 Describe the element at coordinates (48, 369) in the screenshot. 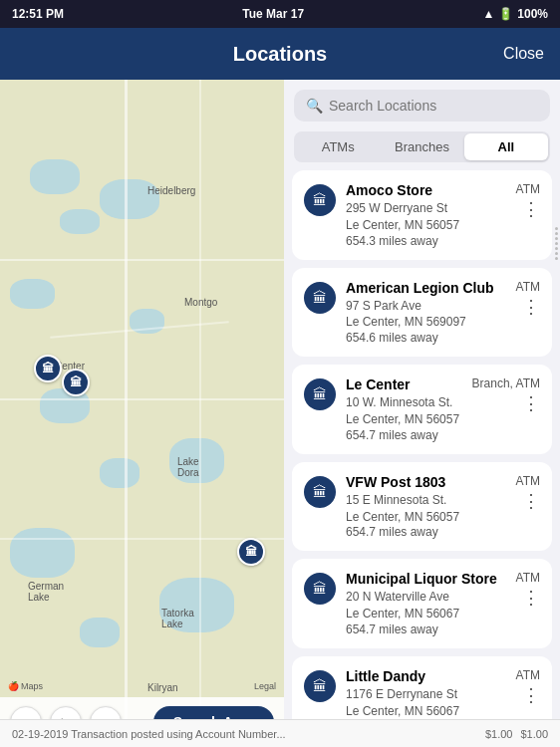

I see `map-pin-1: 🏛` at that location.